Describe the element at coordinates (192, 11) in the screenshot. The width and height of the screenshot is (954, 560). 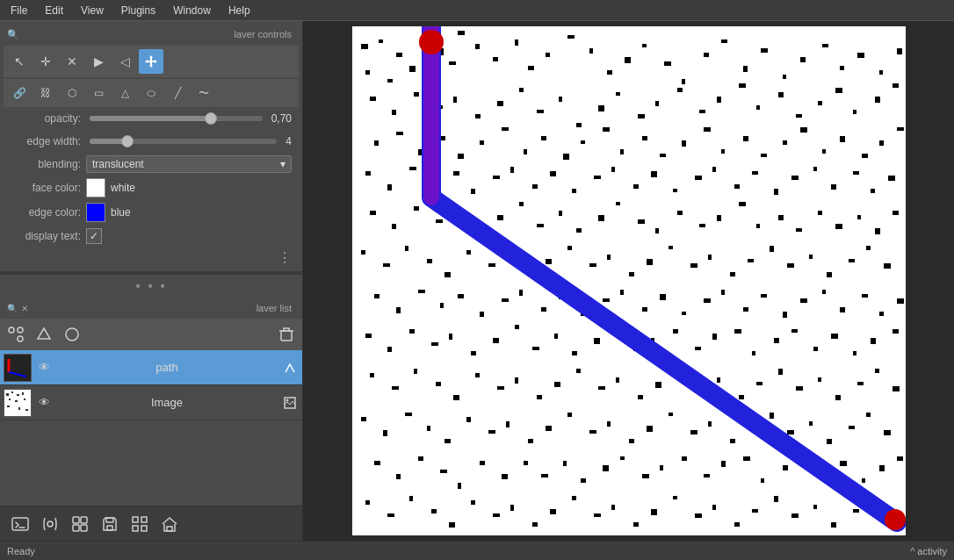
I see `menu-window: Window` at that location.